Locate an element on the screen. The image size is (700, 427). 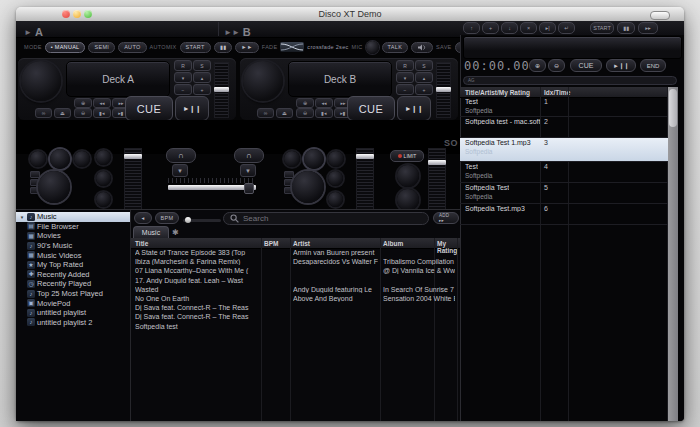
prev-track-icon: ▮◂ is located at coordinates (324, 113).